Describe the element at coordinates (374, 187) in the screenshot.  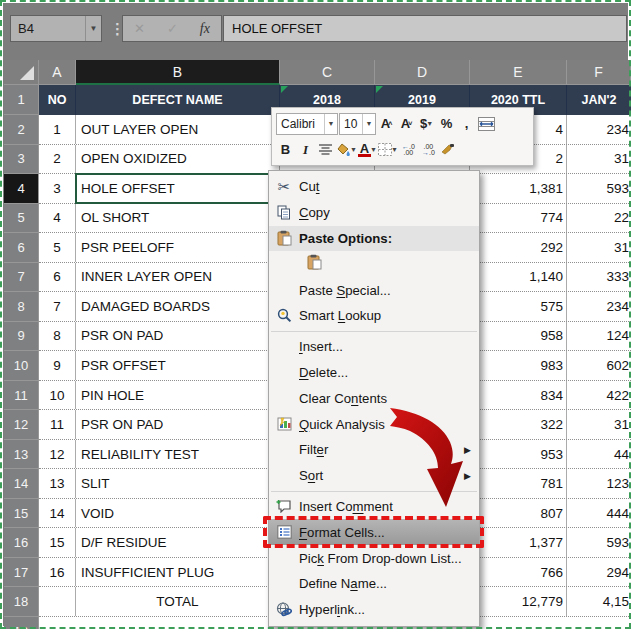
I see `menu-item-cut: ✂Cut` at that location.